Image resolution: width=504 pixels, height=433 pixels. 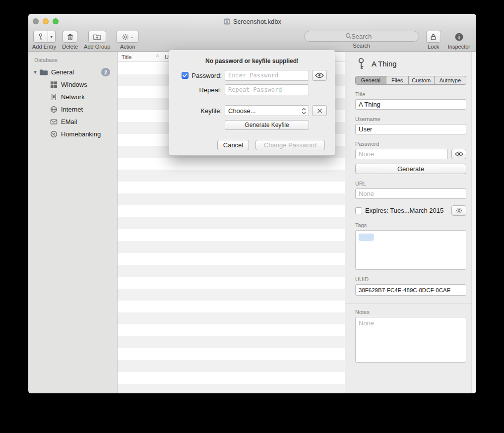 What do you see at coordinates (158, 57) in the screenshot?
I see `sort-ascending-icon: ^` at bounding box center [158, 57].